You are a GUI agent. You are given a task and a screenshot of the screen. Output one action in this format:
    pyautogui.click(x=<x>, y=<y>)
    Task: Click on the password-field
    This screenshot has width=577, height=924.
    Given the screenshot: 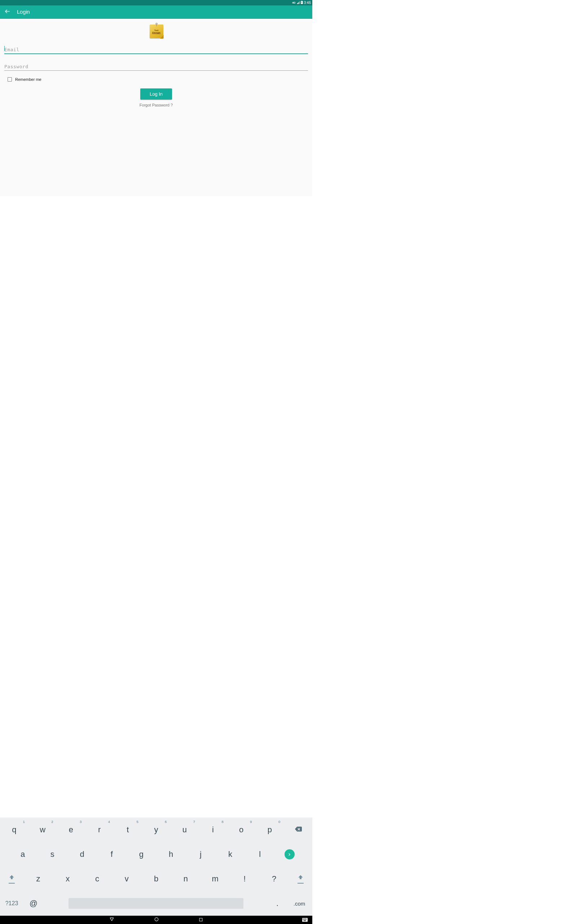 What is the action you would take?
    pyautogui.click(x=156, y=66)
    